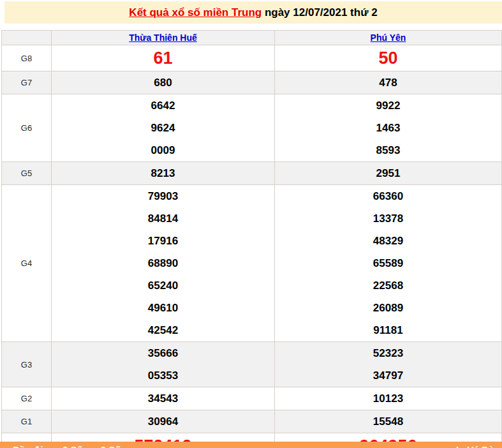 The height and width of the screenshot is (448, 502). Describe the element at coordinates (163, 128) in the screenshot. I see `result-number: 9624` at that location.